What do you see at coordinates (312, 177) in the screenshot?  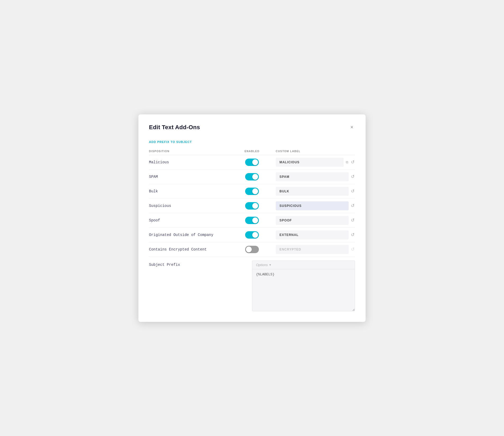 I see `label-input-spam` at bounding box center [312, 177].